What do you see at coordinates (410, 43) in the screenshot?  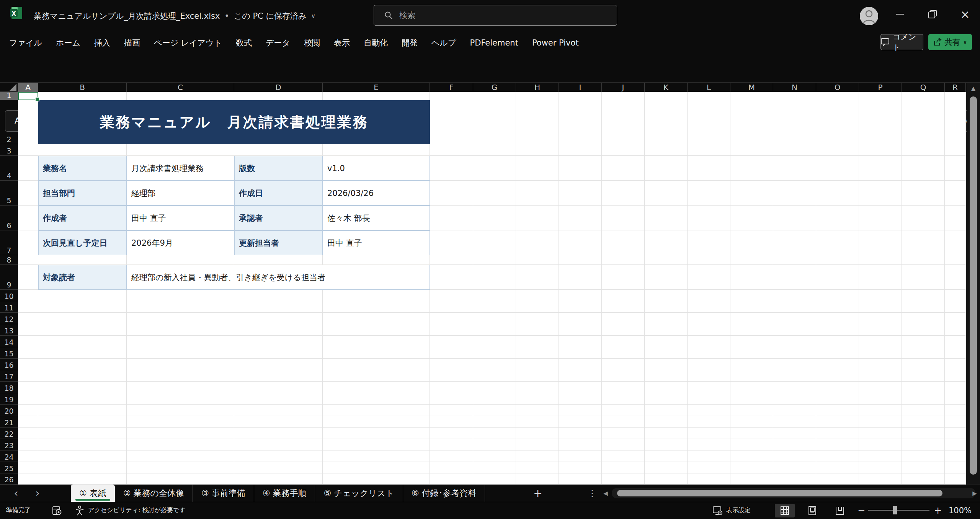 I see `ribbon-tab-11: 開発` at bounding box center [410, 43].